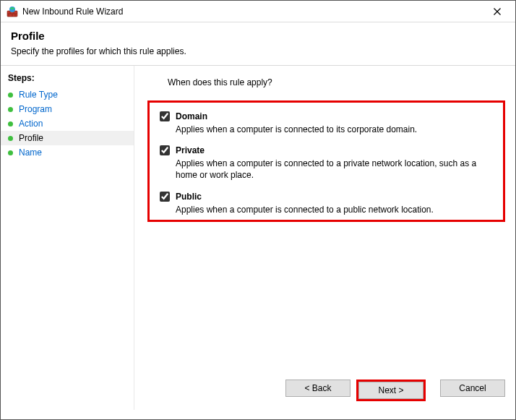 This screenshot has width=516, height=420. What do you see at coordinates (35, 109) in the screenshot?
I see `step-label: Program` at bounding box center [35, 109].